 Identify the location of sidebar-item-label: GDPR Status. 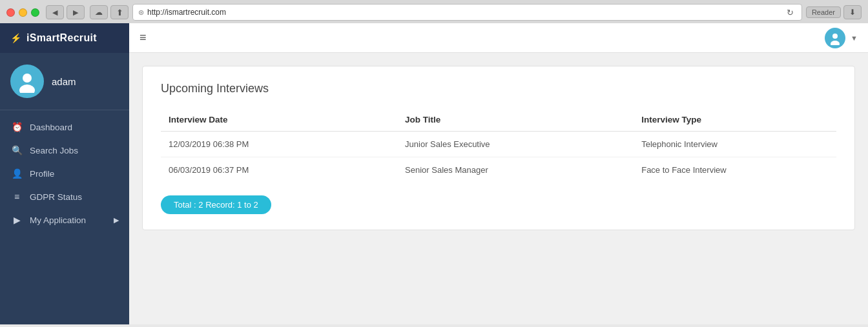
(56, 197).